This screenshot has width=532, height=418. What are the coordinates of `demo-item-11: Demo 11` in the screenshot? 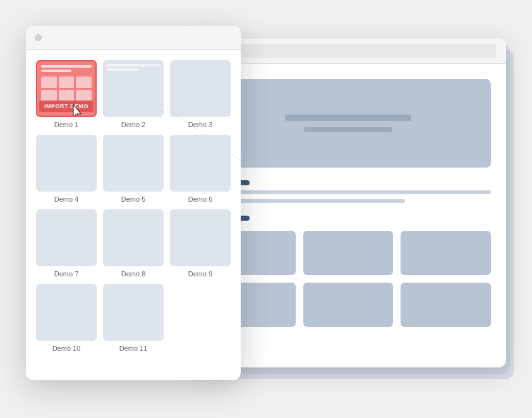 It's located at (133, 318).